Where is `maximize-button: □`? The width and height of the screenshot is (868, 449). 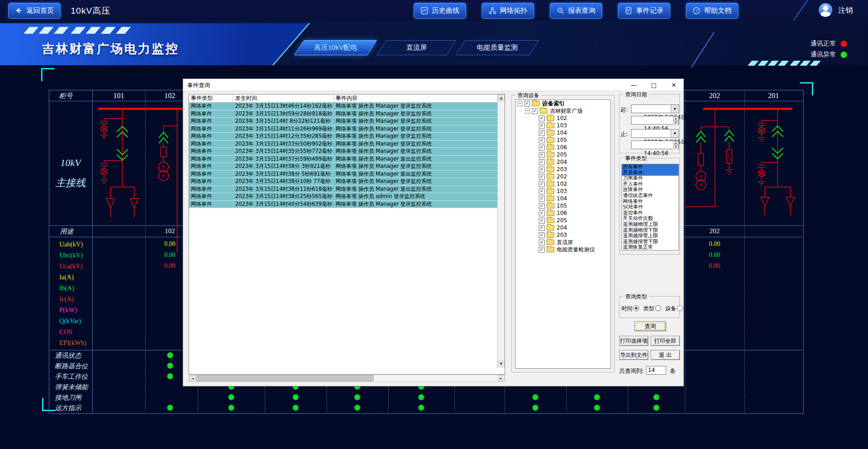 maximize-button: □ is located at coordinates (654, 85).